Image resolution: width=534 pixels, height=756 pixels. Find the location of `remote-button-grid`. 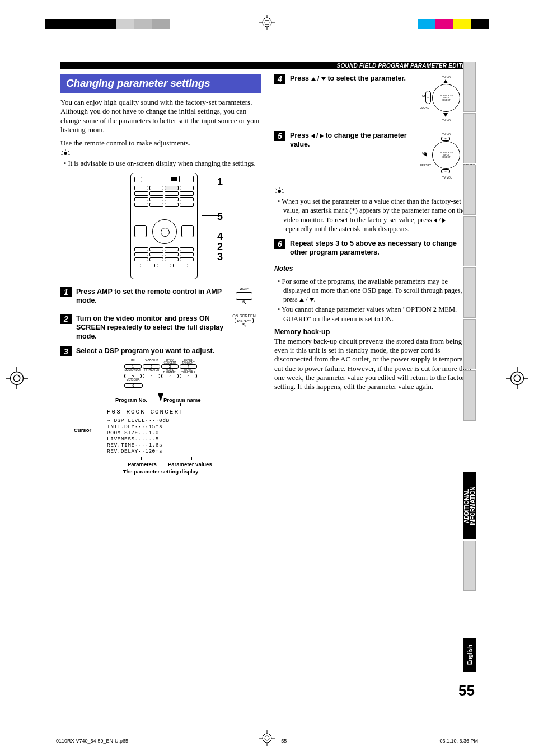

remote-button-grid is located at coordinates (164, 201).